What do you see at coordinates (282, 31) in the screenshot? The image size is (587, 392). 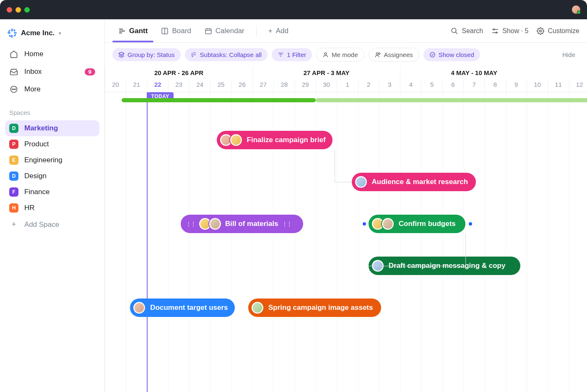 I see `tab-label: Add` at bounding box center [282, 31].